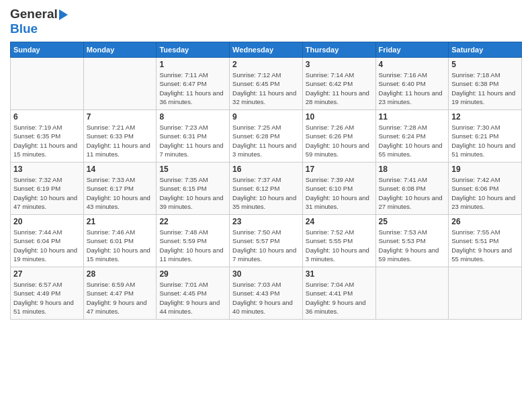 The image size is (532, 411). Describe the element at coordinates (337, 246) in the screenshot. I see `day-detail: Sunrise: 7:52 AMSunset: 5:55 PMDaylight:…` at that location.